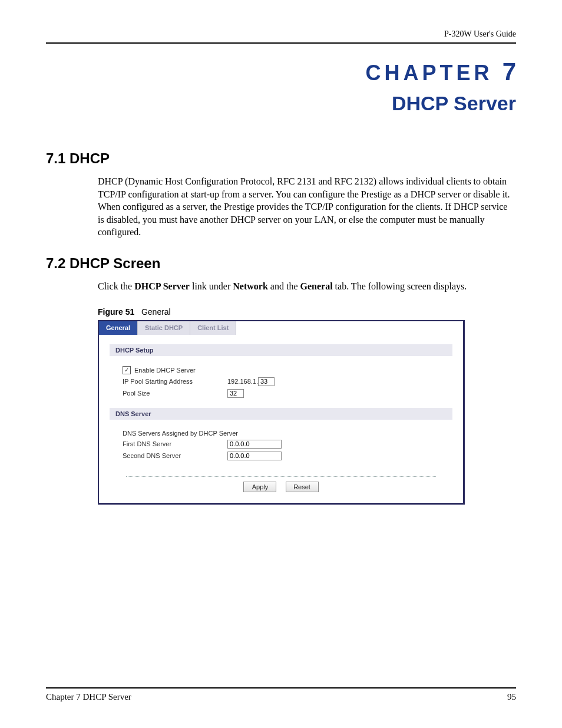  I want to click on intro-pre: Click the, so click(116, 286).